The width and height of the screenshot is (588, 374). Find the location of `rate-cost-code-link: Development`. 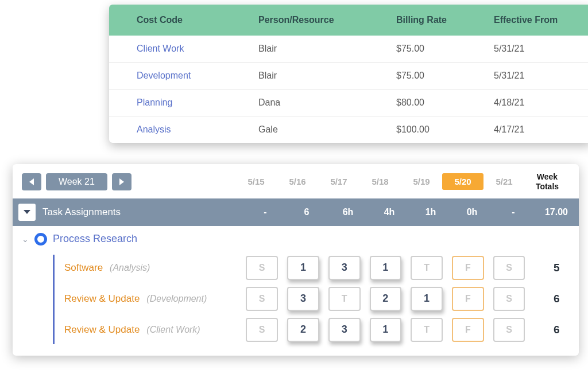

rate-cost-code-link: Development is located at coordinates (184, 76).